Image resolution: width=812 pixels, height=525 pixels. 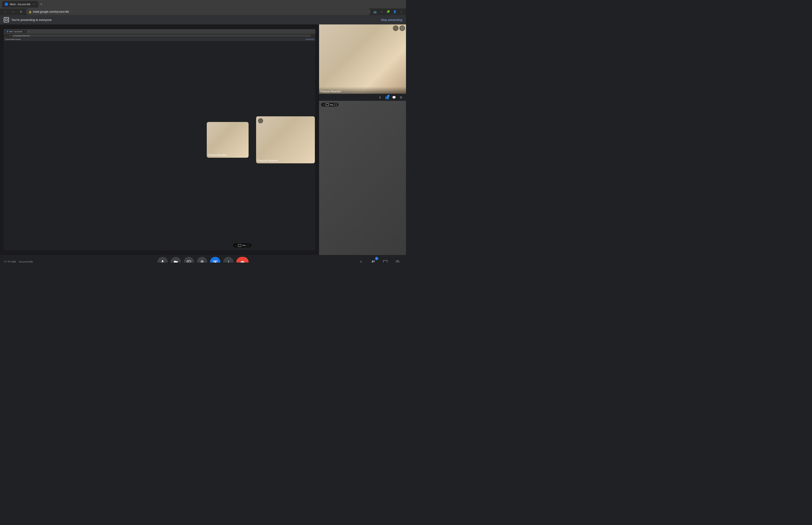 What do you see at coordinates (244, 245) in the screenshot?
I see `you-tile-you-label: You` at bounding box center [244, 245].